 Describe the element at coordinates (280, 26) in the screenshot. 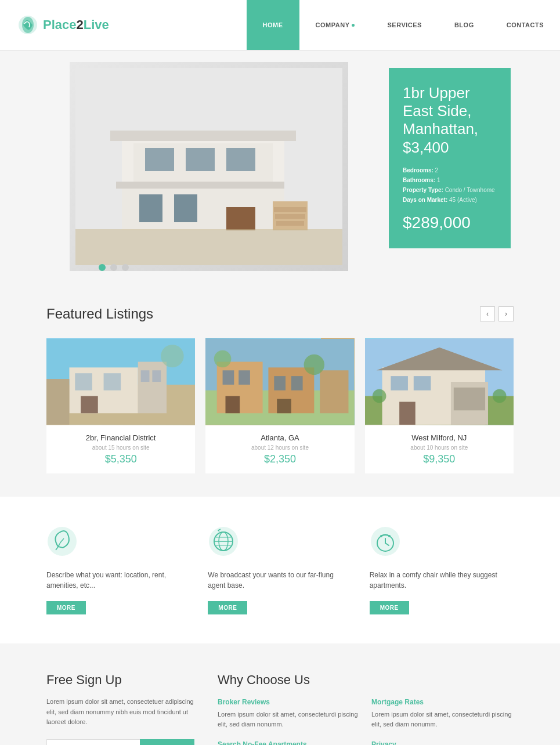

I see `header: Place2Live Home Company Services Blog Co…` at that location.